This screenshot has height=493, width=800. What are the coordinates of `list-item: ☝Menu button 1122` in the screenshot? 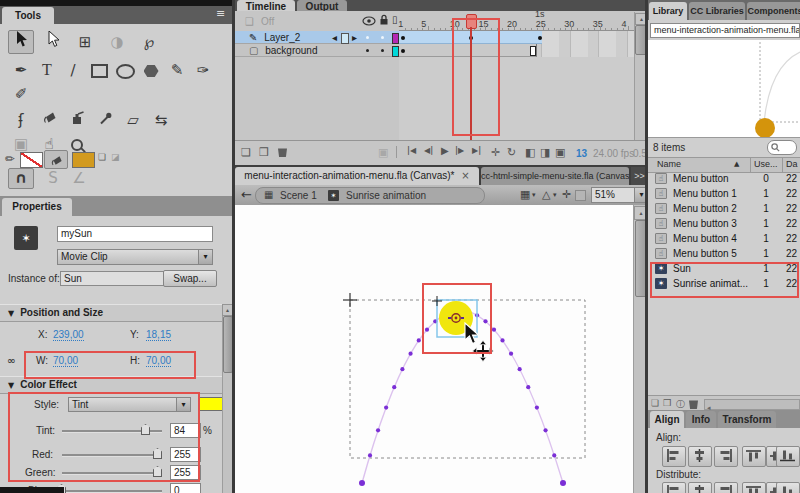 It's located at (724, 194).